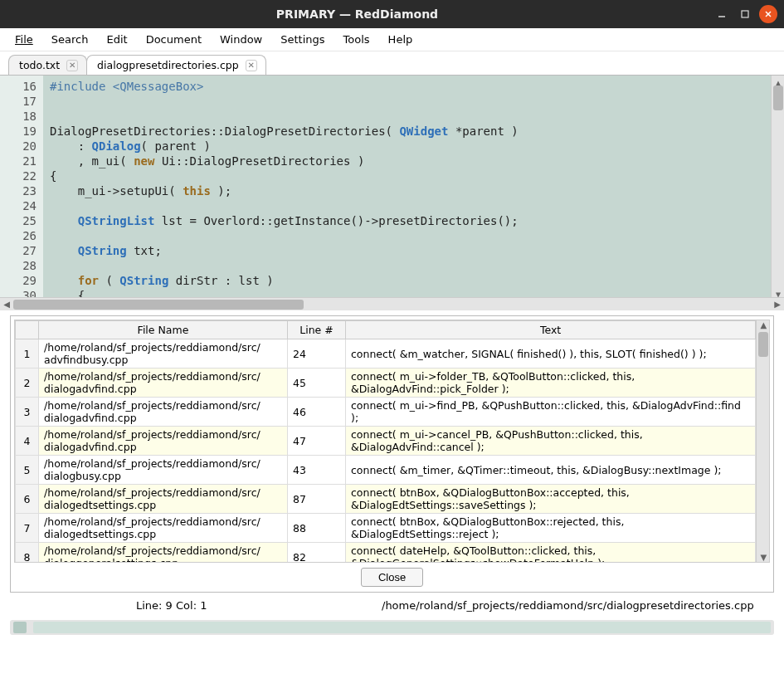  I want to click on cell-text: connect( btnBox, &QDialogButtonBox::acce…, so click(551, 500).